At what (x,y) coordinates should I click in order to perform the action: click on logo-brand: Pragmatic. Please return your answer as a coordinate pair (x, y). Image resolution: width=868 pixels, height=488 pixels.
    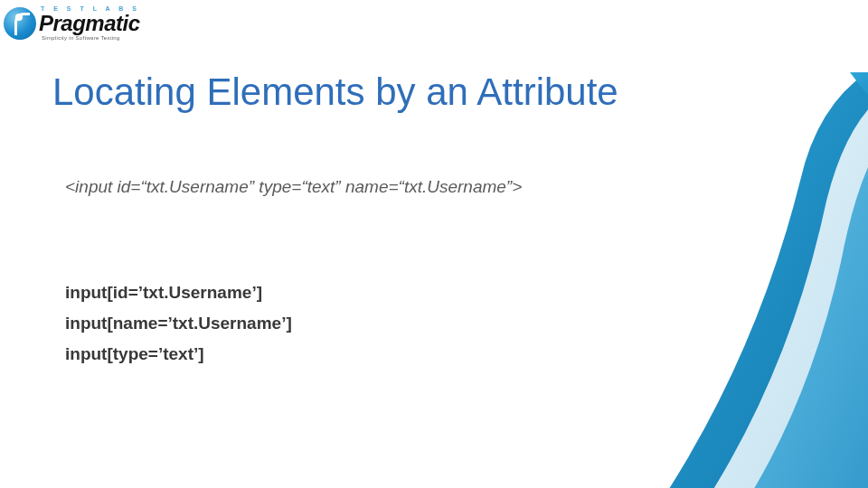
    Looking at the image, I should click on (90, 23).